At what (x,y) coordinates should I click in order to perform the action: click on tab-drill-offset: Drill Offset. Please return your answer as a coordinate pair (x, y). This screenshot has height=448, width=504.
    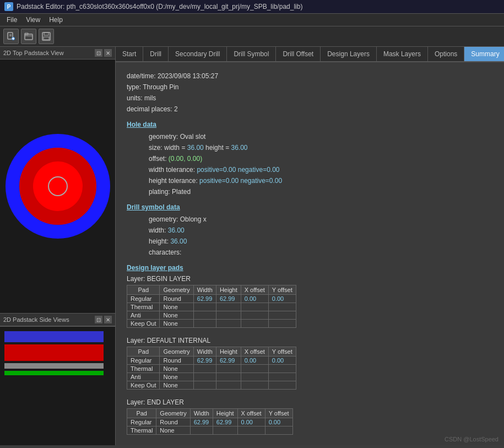
    Looking at the image, I should click on (299, 54).